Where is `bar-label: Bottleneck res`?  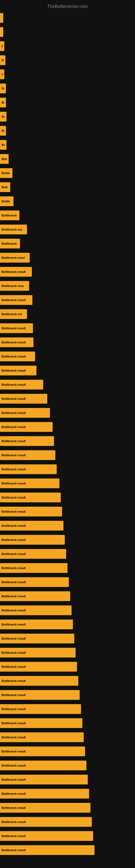
bar-label: Bottleneck res is located at coordinates (12, 314).